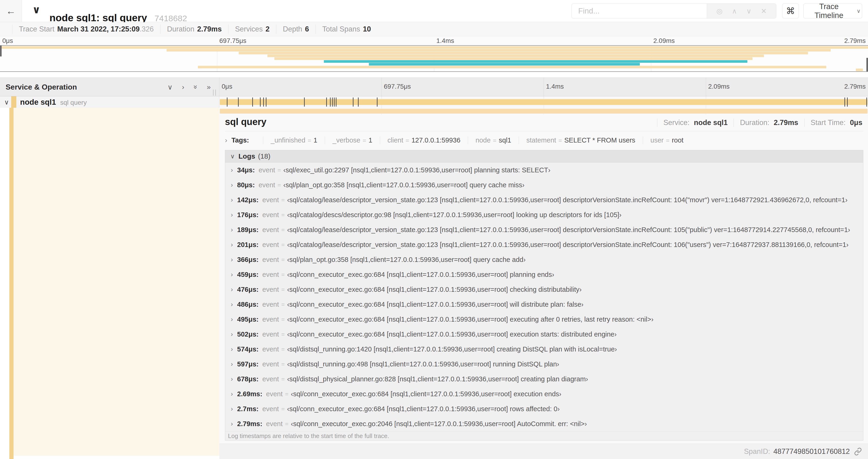 The image size is (868, 459). Describe the element at coordinates (436, 140) in the screenshot. I see `tag-value: 127.0.0.1:59936` at that location.